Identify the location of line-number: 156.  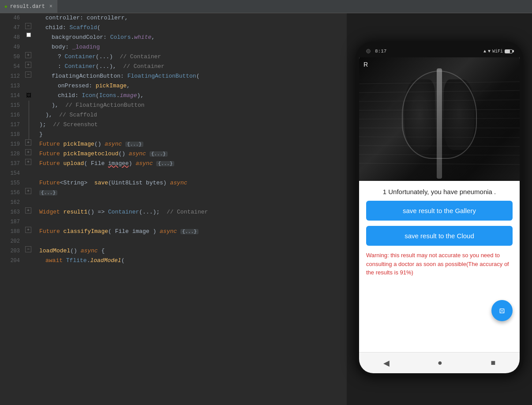
(12, 193).